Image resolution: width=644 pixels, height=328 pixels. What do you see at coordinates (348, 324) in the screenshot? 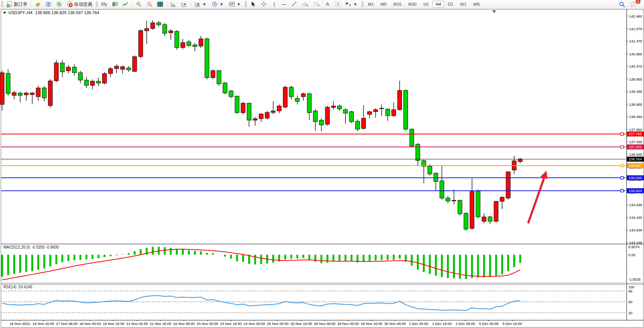
I see `time-label: 29 Nov 00:00` at bounding box center [348, 324].